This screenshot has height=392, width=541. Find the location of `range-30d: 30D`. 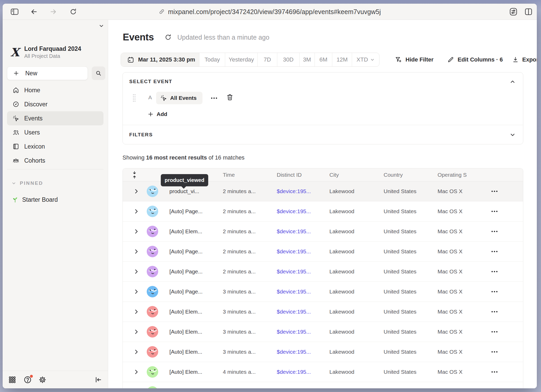

range-30d: 30D is located at coordinates (288, 60).